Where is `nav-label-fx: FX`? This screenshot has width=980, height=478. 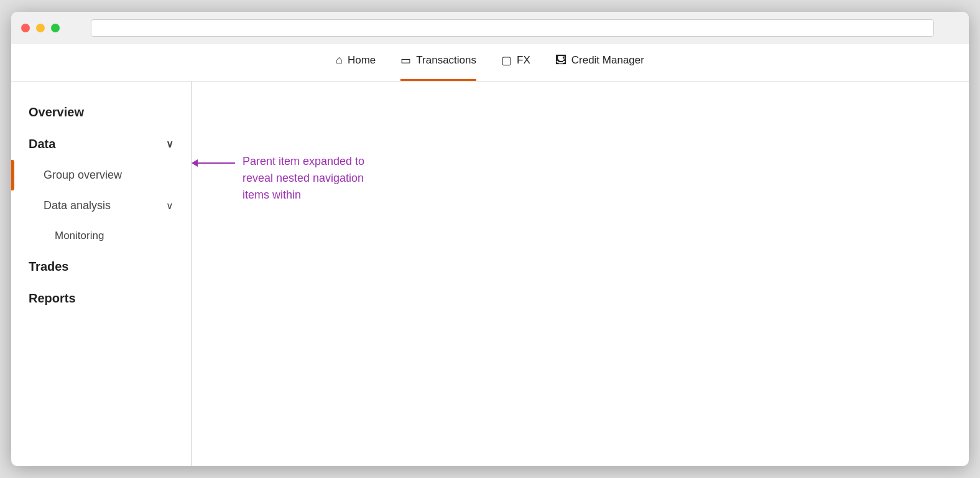
nav-label-fx: FX is located at coordinates (524, 60).